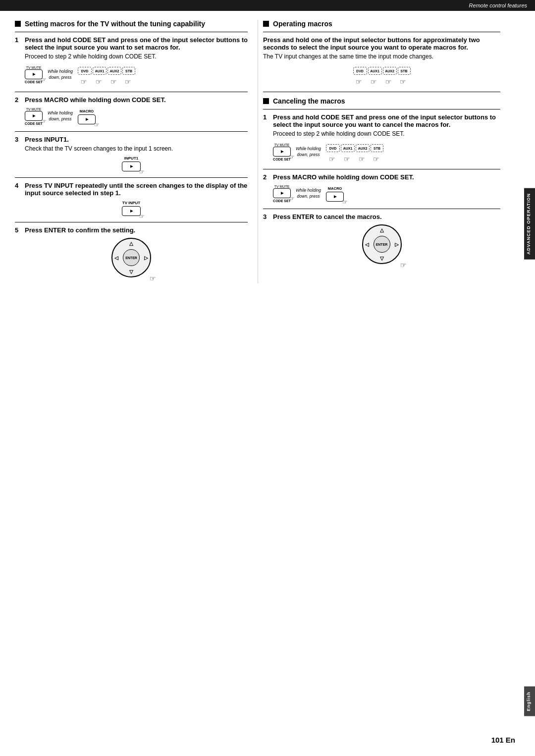 The height and width of the screenshot is (756, 535). Describe the element at coordinates (381, 188) in the screenshot. I see `cancel-step-2: 2 Press MACRO while holding down CODE SE…` at that location.